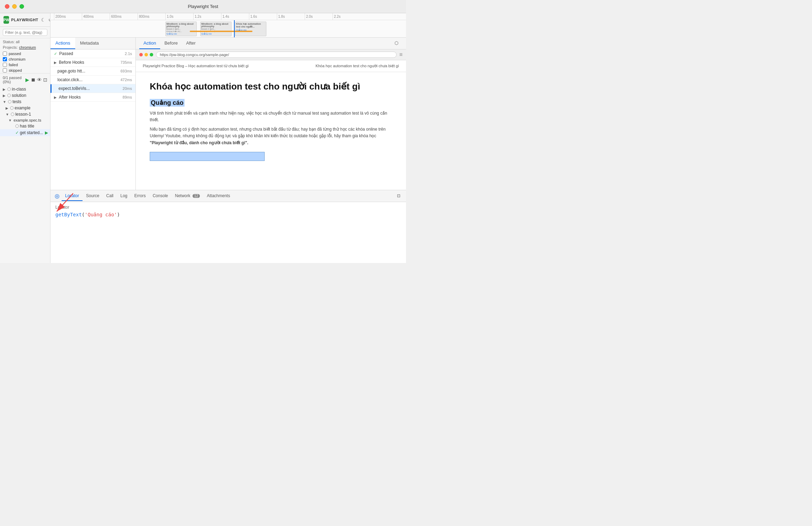 The height and width of the screenshot is (526, 812). What do you see at coordinates (22, 6) in the screenshot?
I see `maximize-button` at bounding box center [22, 6].